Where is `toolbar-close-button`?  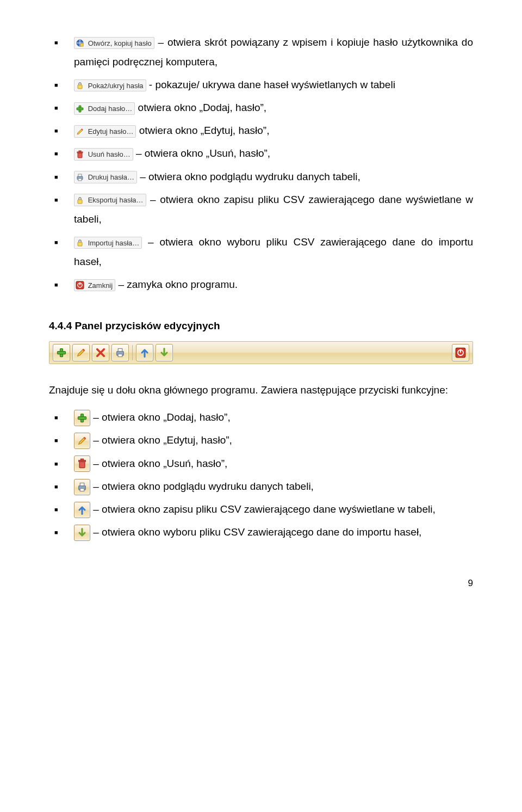
toolbar-close-button is located at coordinates (461, 353).